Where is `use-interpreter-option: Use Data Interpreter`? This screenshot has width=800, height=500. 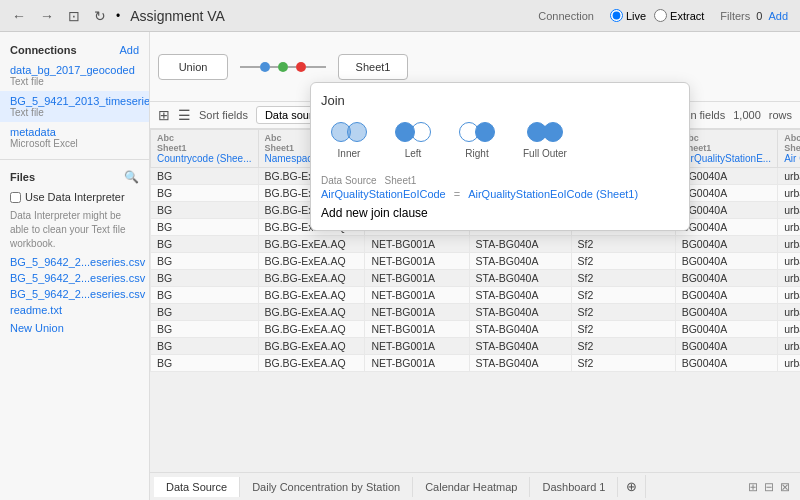
use-interpreter-option: Use Data Interpreter is located at coordinates (74, 197).